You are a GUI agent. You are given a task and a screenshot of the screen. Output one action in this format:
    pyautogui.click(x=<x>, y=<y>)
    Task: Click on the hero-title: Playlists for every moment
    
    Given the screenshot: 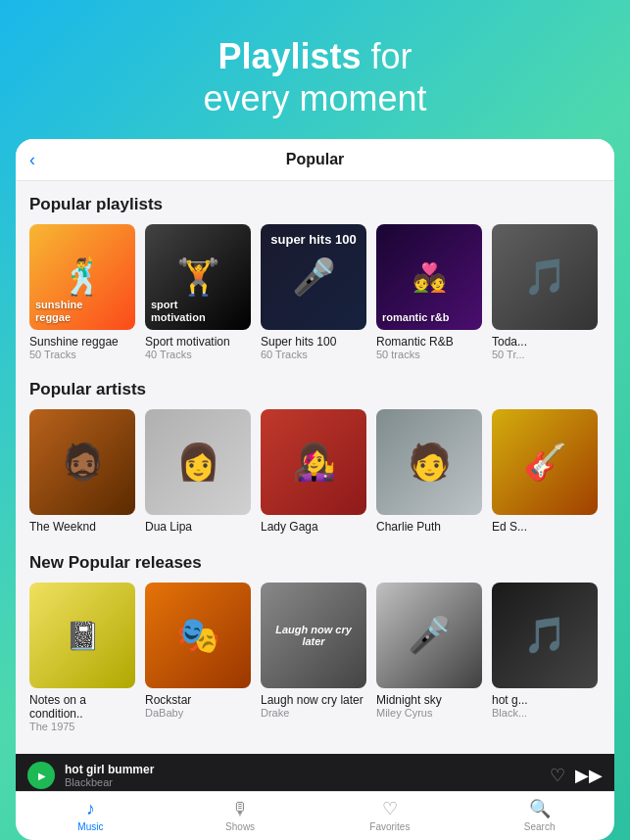 What is the action you would take?
    pyautogui.click(x=315, y=77)
    